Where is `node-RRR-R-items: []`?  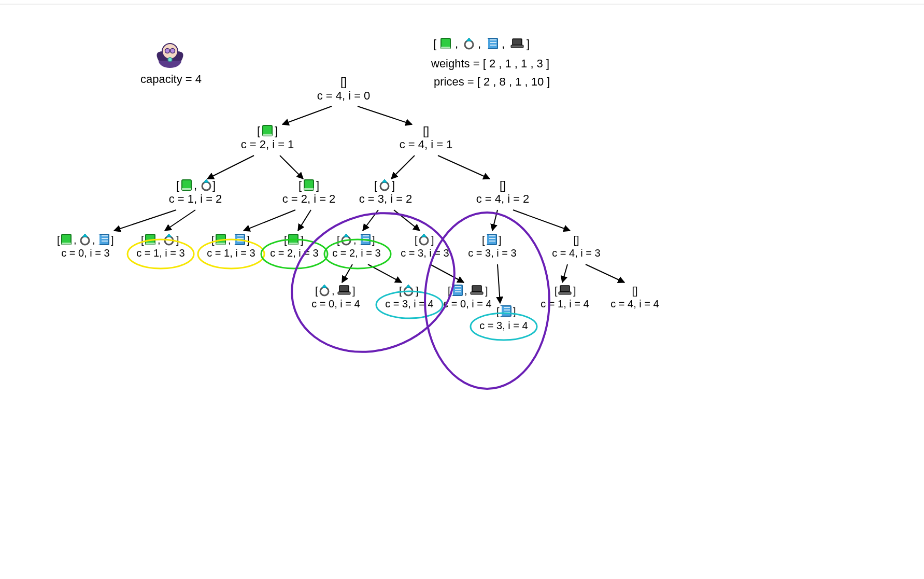 node-RRR-R-items: [] is located at coordinates (634, 291).